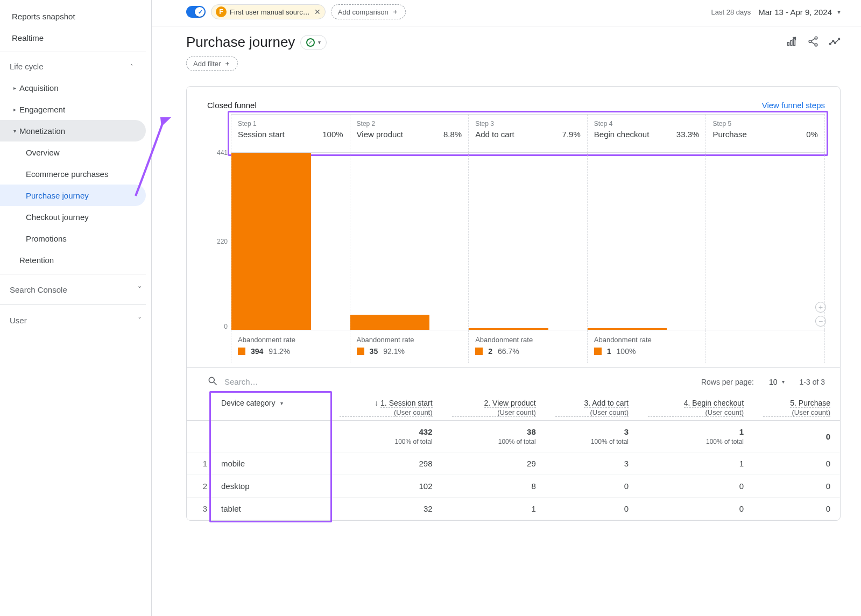  Describe the element at coordinates (196, 12) in the screenshot. I see `comparison-toggle: ✓` at that location.